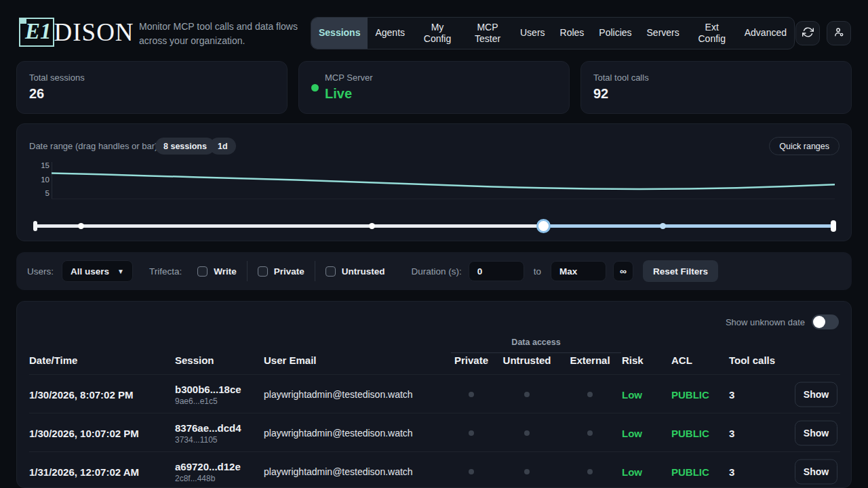  What do you see at coordinates (766, 33) in the screenshot?
I see `tab-advanced: Advanced` at bounding box center [766, 33].